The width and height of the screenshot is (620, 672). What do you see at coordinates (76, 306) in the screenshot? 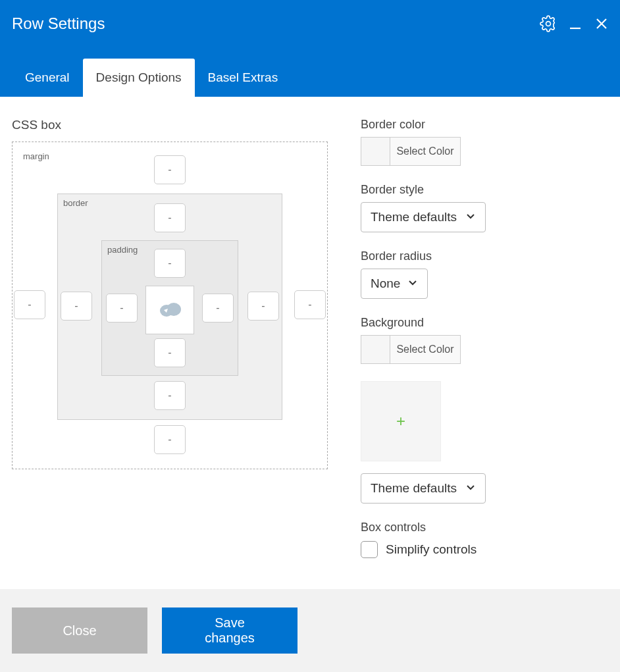
I see `border-left-input` at bounding box center [76, 306].